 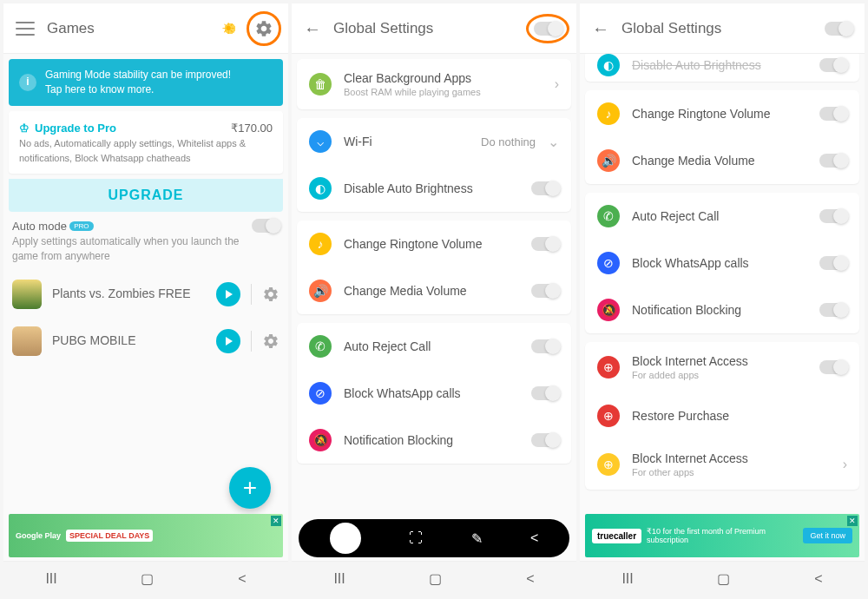 I want to click on upgrade-button: UPGRADE, so click(x=146, y=195).